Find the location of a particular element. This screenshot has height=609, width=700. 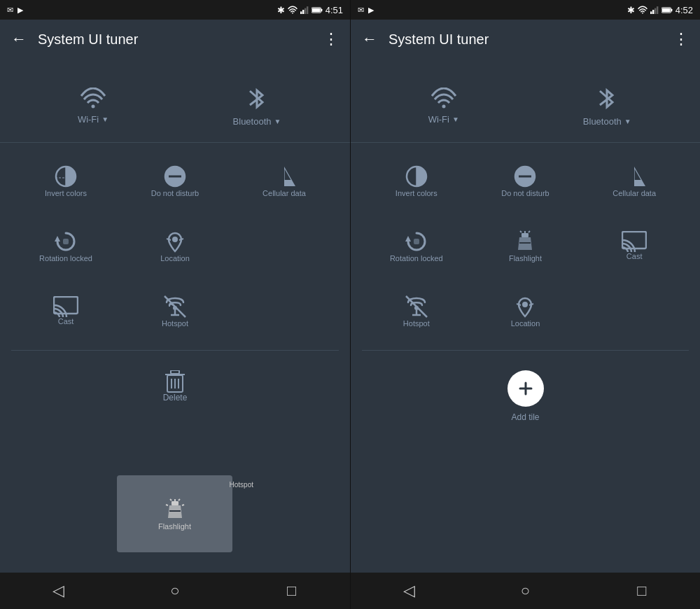

invert-colors-label-right: Invert colors is located at coordinates (416, 193).